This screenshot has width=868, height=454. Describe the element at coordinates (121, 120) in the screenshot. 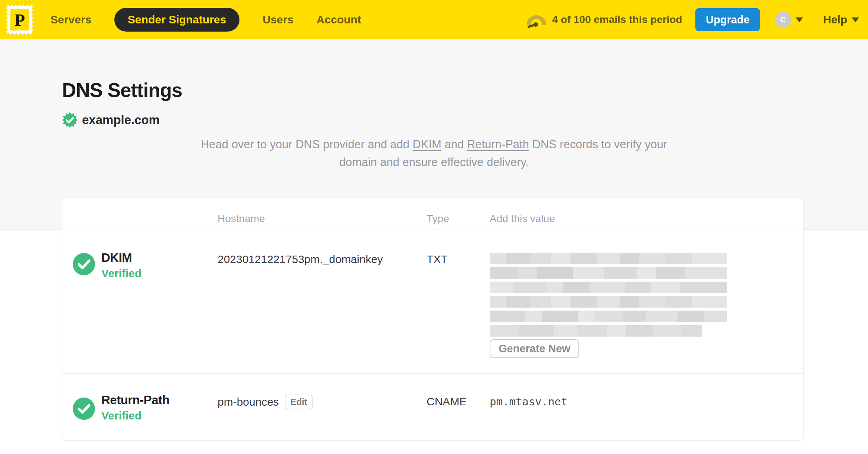

I see `domain-name: example.com` at that location.